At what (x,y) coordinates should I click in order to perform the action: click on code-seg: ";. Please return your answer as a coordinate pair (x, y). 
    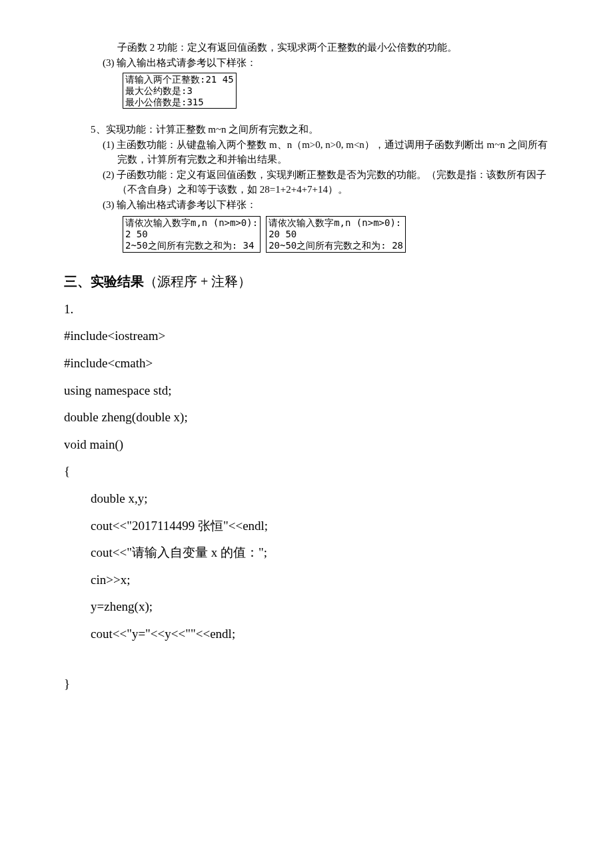
    Looking at the image, I should click on (263, 552).